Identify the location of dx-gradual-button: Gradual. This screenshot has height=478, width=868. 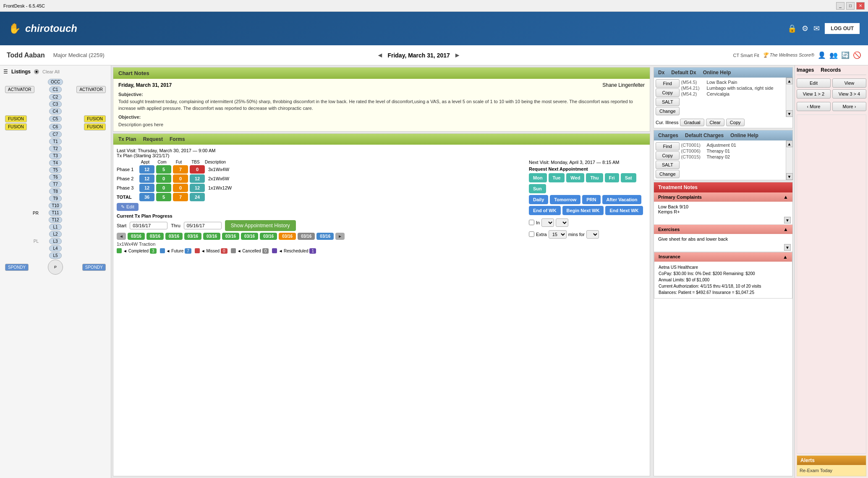
(692, 122).